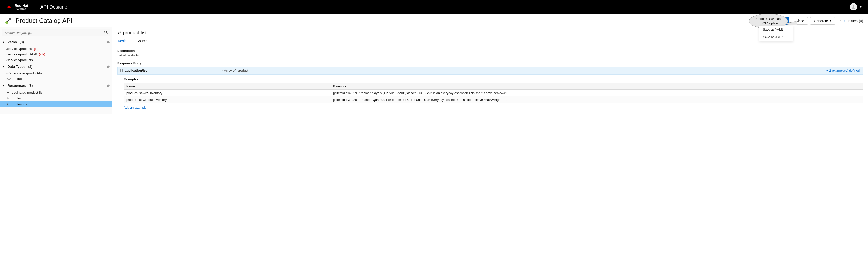  I want to click on responses-section-header: ▼ Responses (3) ⊕, so click(56, 86).